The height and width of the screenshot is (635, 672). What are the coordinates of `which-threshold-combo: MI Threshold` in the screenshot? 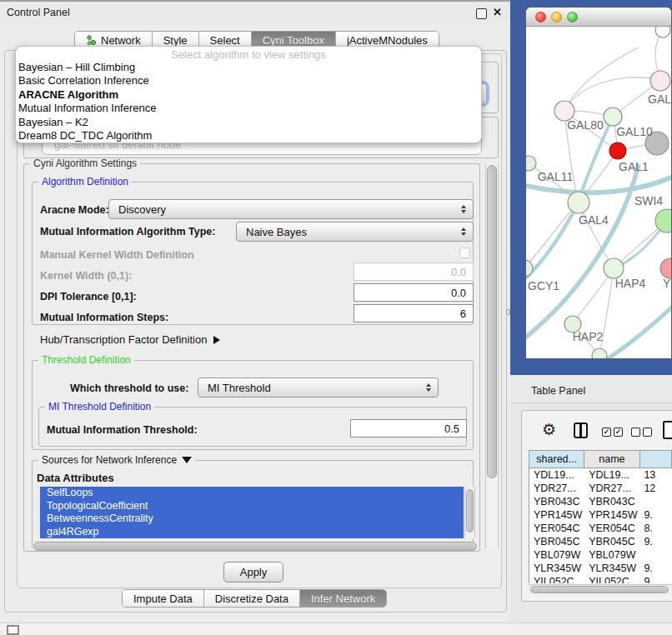 It's located at (318, 388).